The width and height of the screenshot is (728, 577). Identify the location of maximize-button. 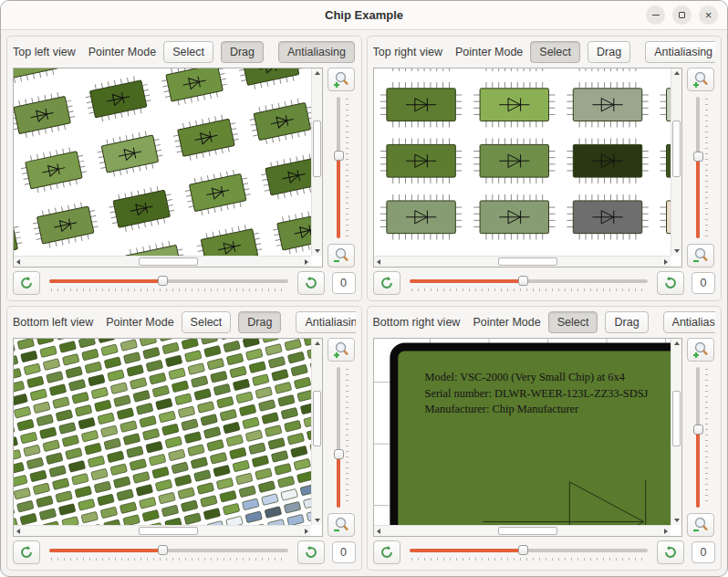
(682, 15).